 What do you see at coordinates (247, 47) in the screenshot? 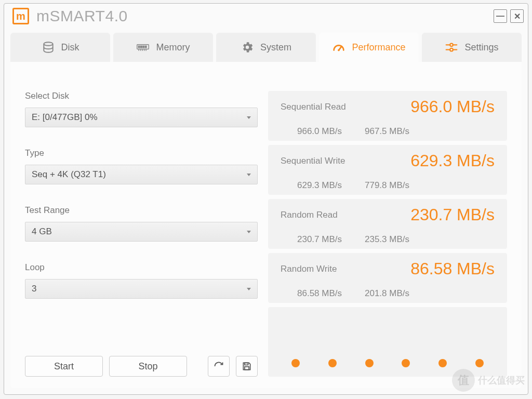
I see `gear-icon` at bounding box center [247, 47].